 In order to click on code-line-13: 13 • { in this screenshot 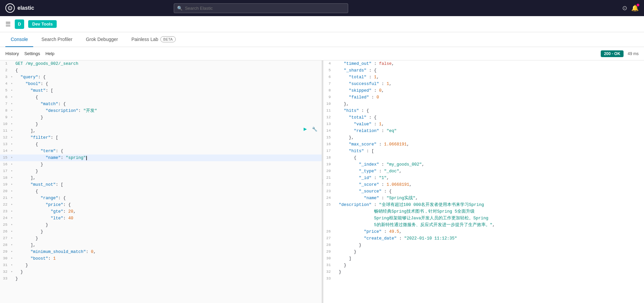, I will do `click(161, 144)`.